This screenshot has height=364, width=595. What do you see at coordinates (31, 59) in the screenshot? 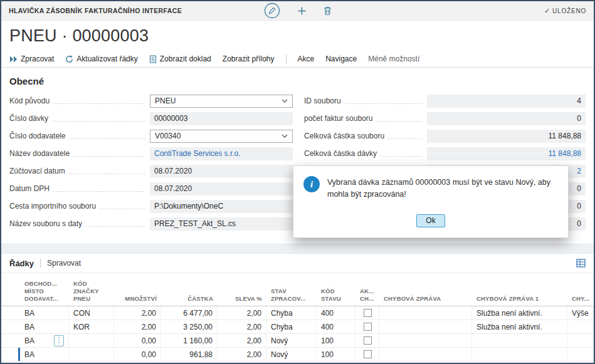
I see `action-zpracovat: Zpracovat` at bounding box center [31, 59].